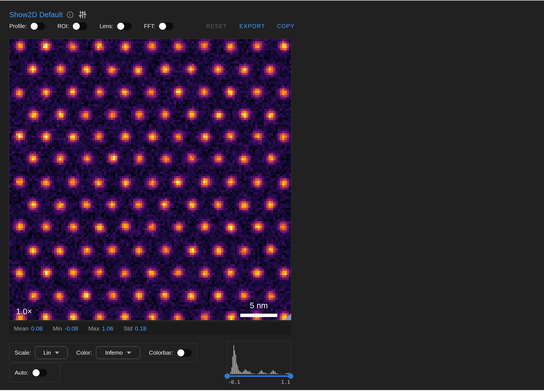  What do you see at coordinates (288, 317) in the screenshot?
I see `resize-handle-icon` at bounding box center [288, 317].